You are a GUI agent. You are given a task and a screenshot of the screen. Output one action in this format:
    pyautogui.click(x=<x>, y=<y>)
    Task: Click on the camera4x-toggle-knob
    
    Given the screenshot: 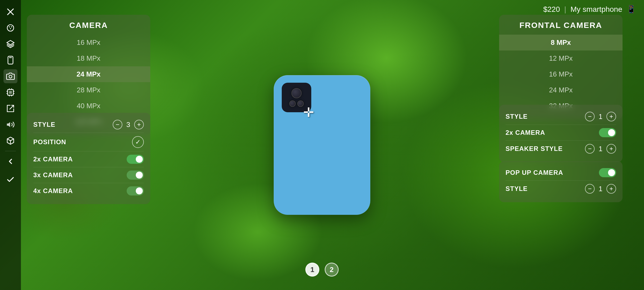 What is the action you would take?
    pyautogui.click(x=139, y=191)
    